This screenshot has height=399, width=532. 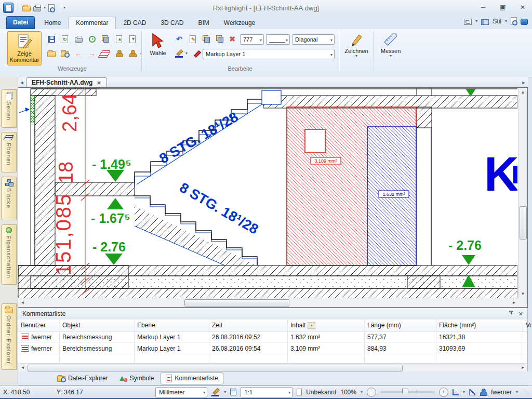 What do you see at coordinates (506, 21) in the screenshot?
I see `stil-dropdown-arrow: ▾` at bounding box center [506, 21].